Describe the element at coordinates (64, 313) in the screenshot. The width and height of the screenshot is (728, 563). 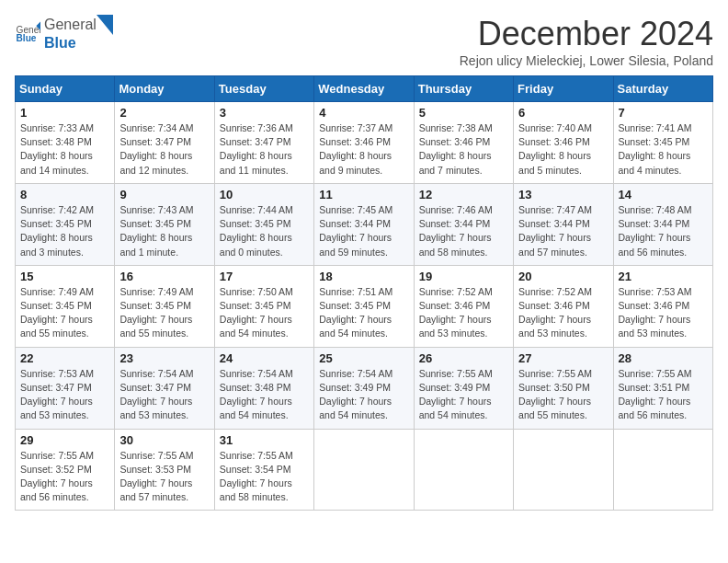
I see `day-detail-15: Sunrise: 7:49 AMSunset: 3:45 PMDaylight:…` at that location.